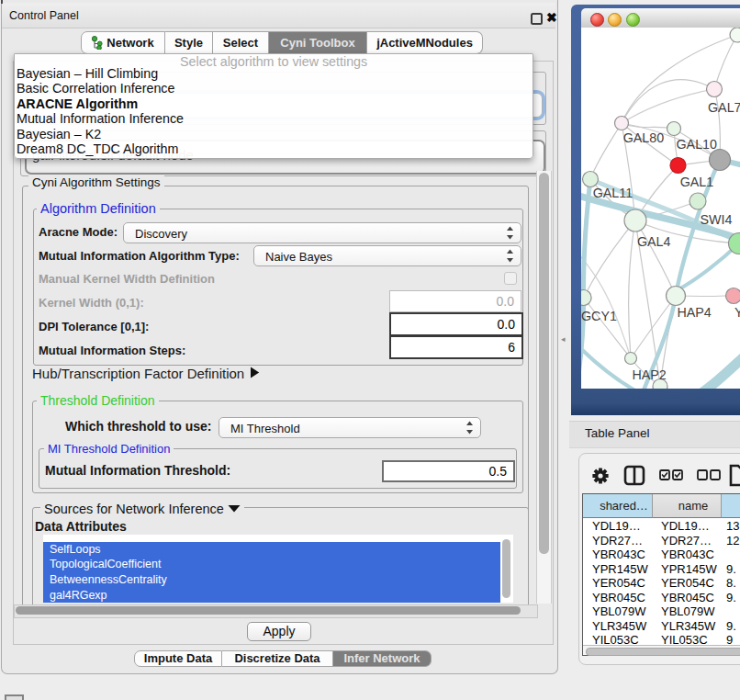 The image size is (740, 700). Describe the element at coordinates (723, 107) in the screenshot. I see `svg-text: GAL7` at that location.